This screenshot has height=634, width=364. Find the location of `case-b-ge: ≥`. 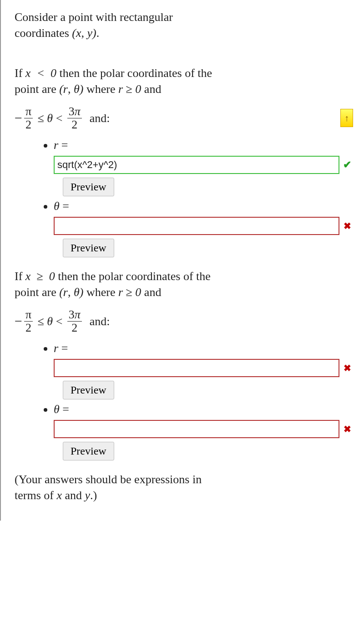

case-b-ge: ≥ is located at coordinates (40, 276).